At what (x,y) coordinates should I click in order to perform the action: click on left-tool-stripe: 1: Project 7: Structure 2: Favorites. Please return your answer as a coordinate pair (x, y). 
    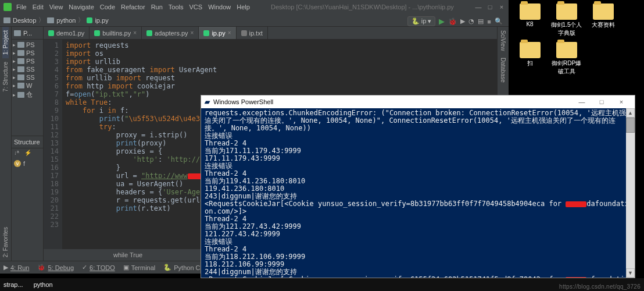
    Looking at the image, I should click on (6, 144).